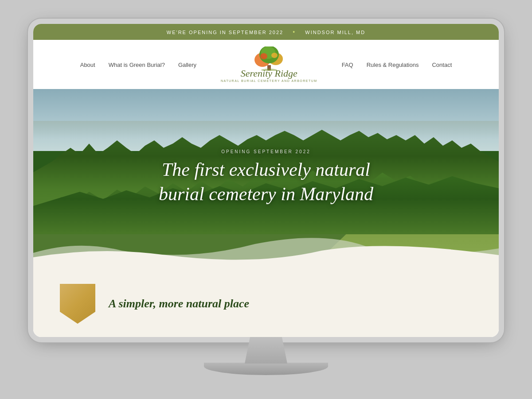 The width and height of the screenshot is (532, 399). Describe the element at coordinates (78, 304) in the screenshot. I see `gold-shield-icon` at that location.